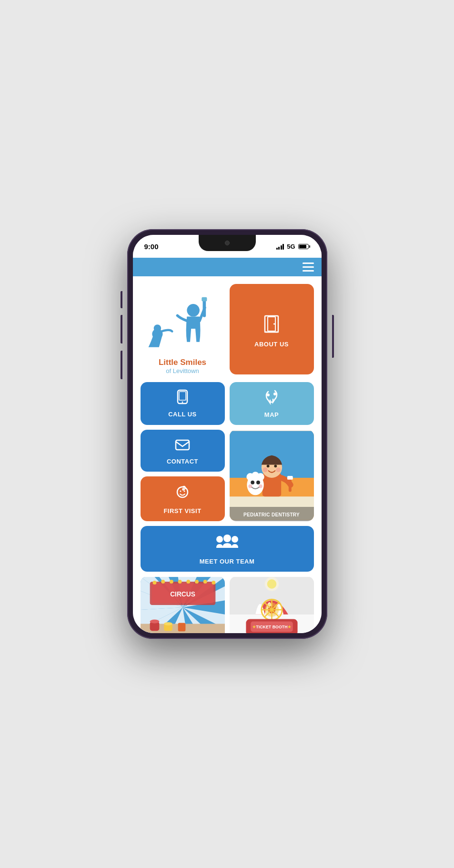 The image size is (454, 868). What do you see at coordinates (293, 247) in the screenshot?
I see `status-icons: 5G` at bounding box center [293, 247].